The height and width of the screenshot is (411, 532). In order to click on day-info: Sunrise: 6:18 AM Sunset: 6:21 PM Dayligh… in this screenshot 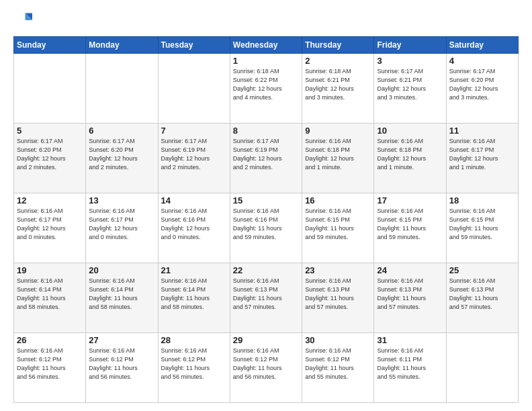, I will do `click(338, 85)`.